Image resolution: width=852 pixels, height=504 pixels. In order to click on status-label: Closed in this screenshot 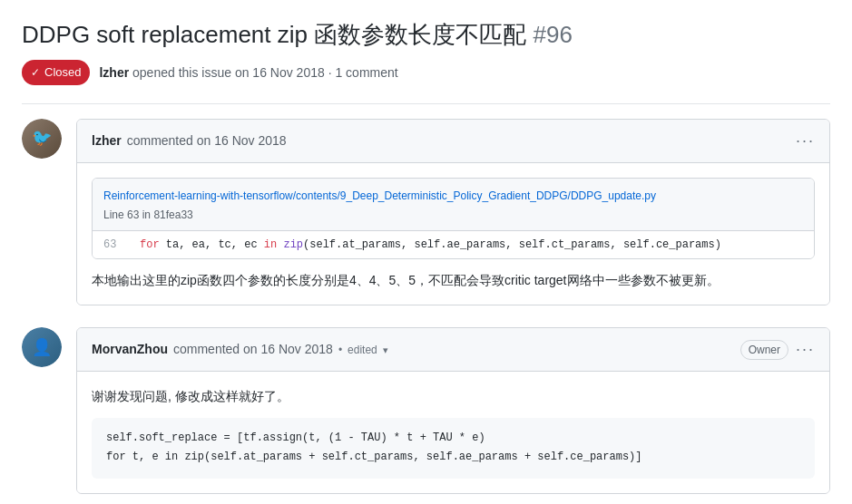, I will do `click(63, 73)`.